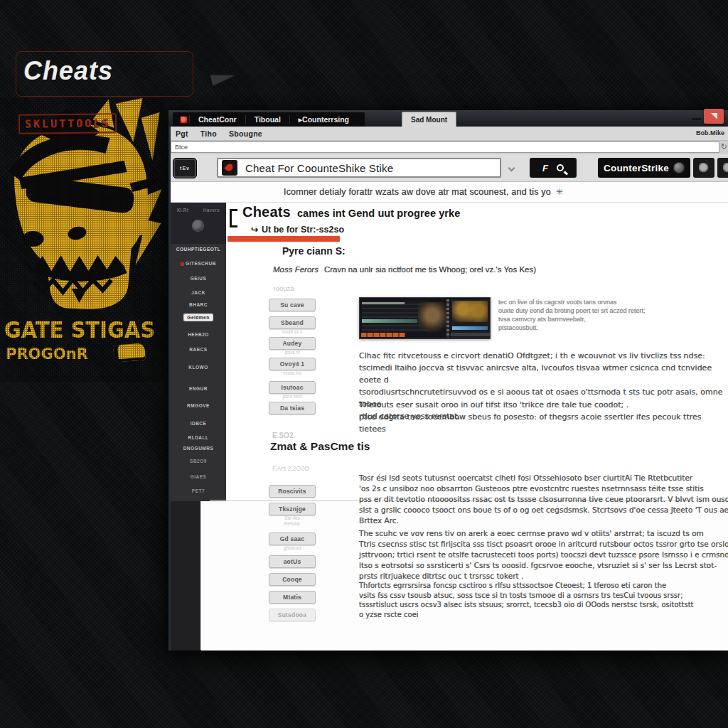 The width and height of the screenshot is (728, 728). I want to click on ninja-bird-icon, so click(223, 77).